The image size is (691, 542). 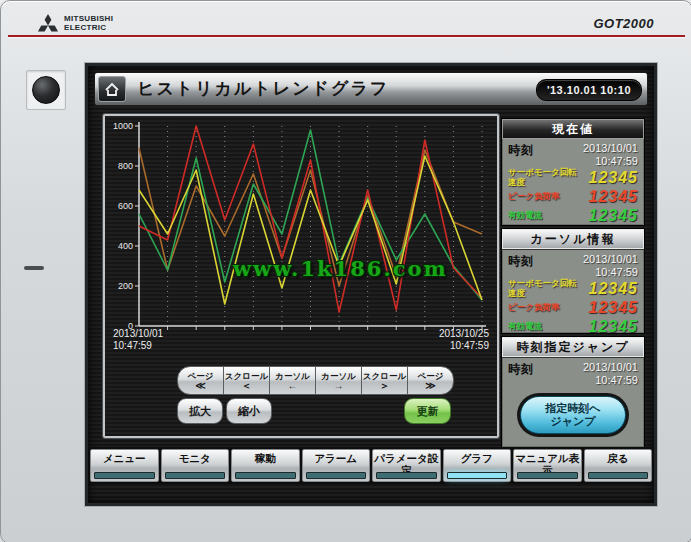 I want to click on scroll-back-button: スクロール ＜, so click(x=246, y=380).